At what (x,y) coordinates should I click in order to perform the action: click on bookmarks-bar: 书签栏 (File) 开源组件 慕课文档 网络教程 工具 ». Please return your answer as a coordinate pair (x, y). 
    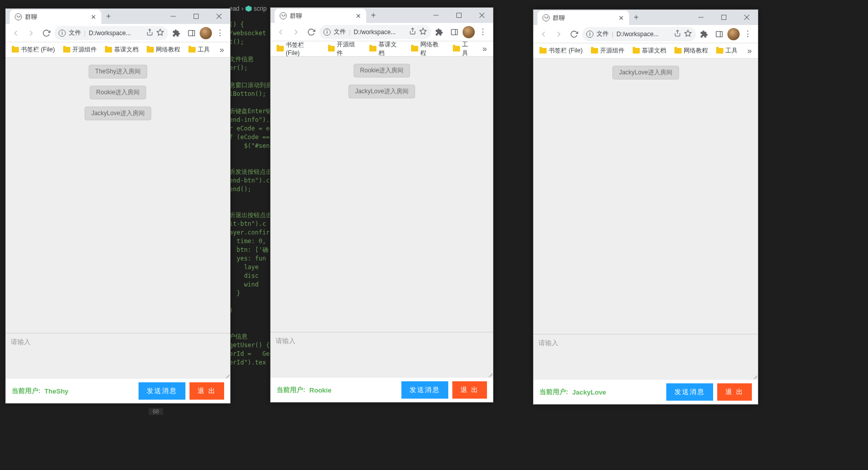
    Looking at the image, I should click on (118, 50).